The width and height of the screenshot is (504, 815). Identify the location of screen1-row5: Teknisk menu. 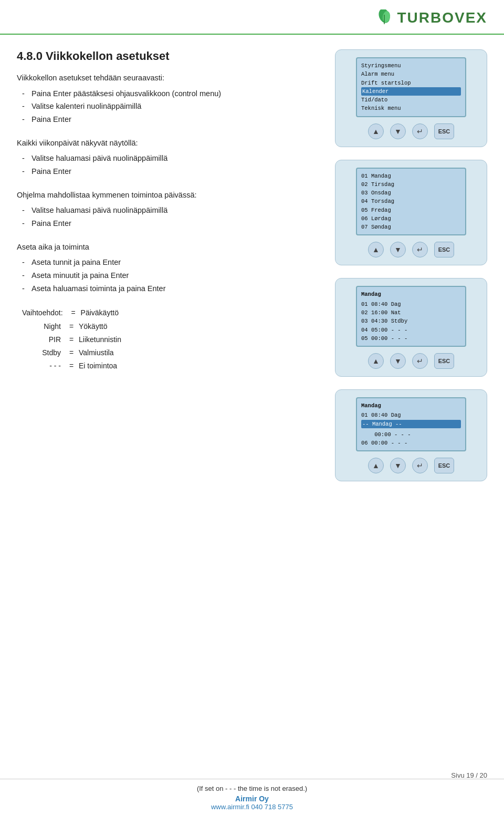
(411, 108).